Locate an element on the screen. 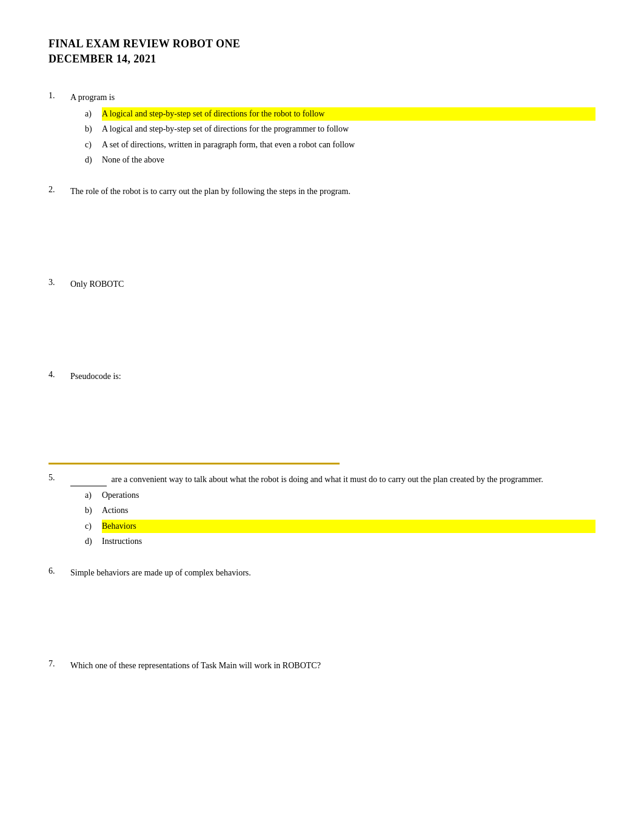  question-3-text: Only ROBOTC is located at coordinates (333, 284).